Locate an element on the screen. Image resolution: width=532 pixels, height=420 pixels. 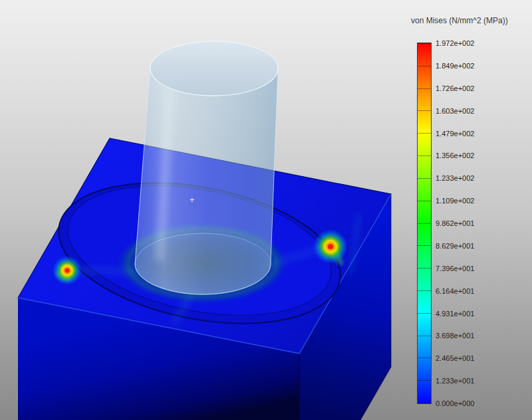
legend-tick-label: 8.629e+001 is located at coordinates (469, 246).